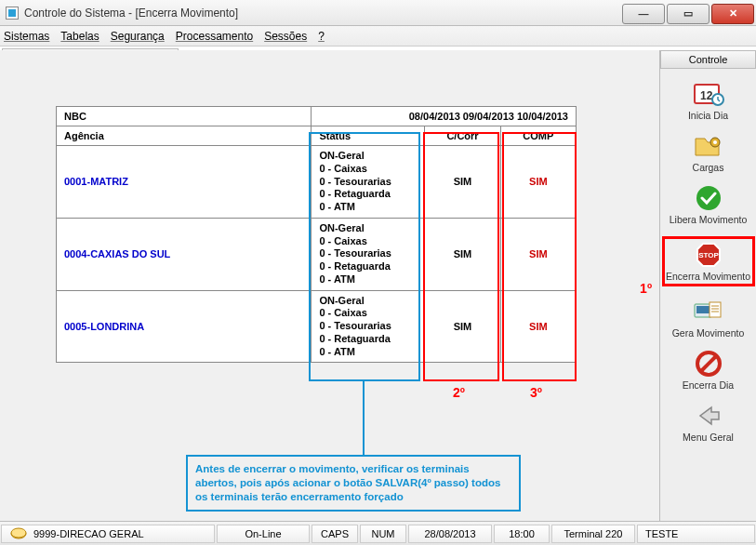 The width and height of the screenshot is (756, 545). Describe the element at coordinates (335, 534) in the screenshot. I see `status-caps: CAPS` at that location.